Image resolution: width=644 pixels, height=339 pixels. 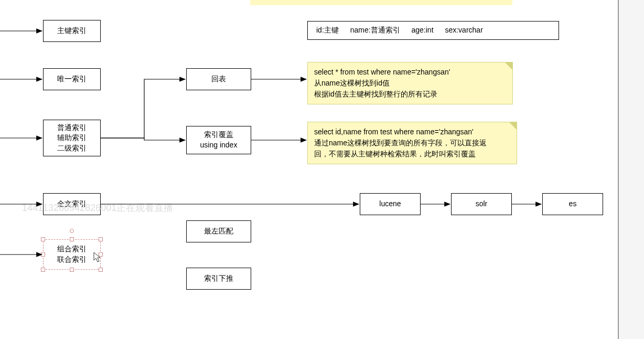 I want to click on resize-handle-se, so click(x=101, y=270).